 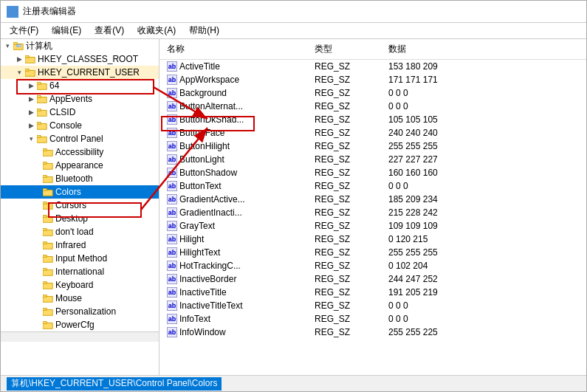 I want to click on cell-name: abGradientActive..., so click(x=238, y=199).